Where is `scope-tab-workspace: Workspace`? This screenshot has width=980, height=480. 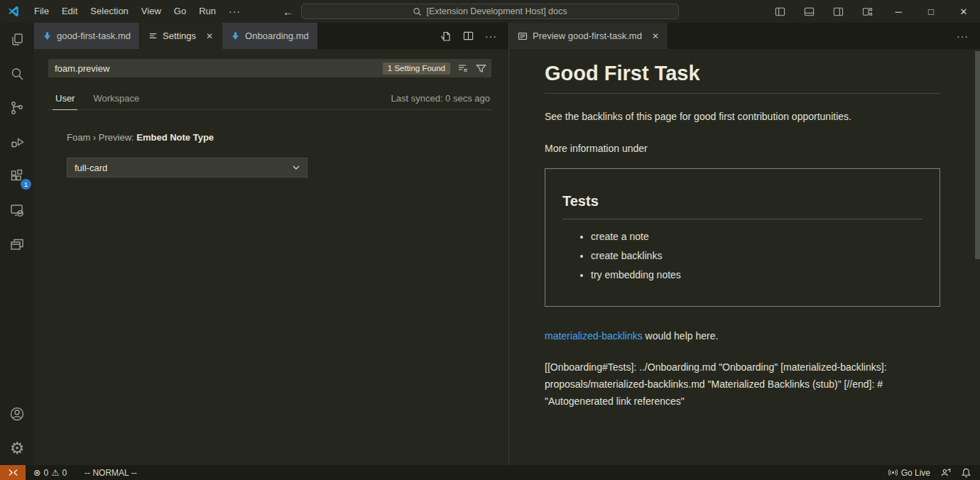
scope-tab-workspace: Workspace is located at coordinates (116, 101).